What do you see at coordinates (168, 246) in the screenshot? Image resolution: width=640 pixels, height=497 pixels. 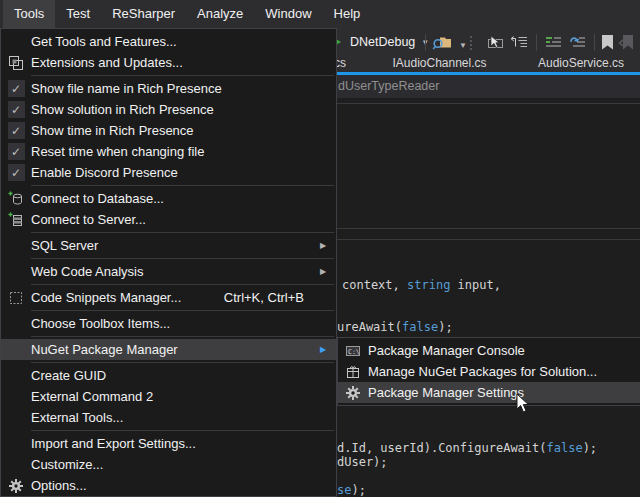 I see `menu-item-sql-server: SQL Server▶` at bounding box center [168, 246].